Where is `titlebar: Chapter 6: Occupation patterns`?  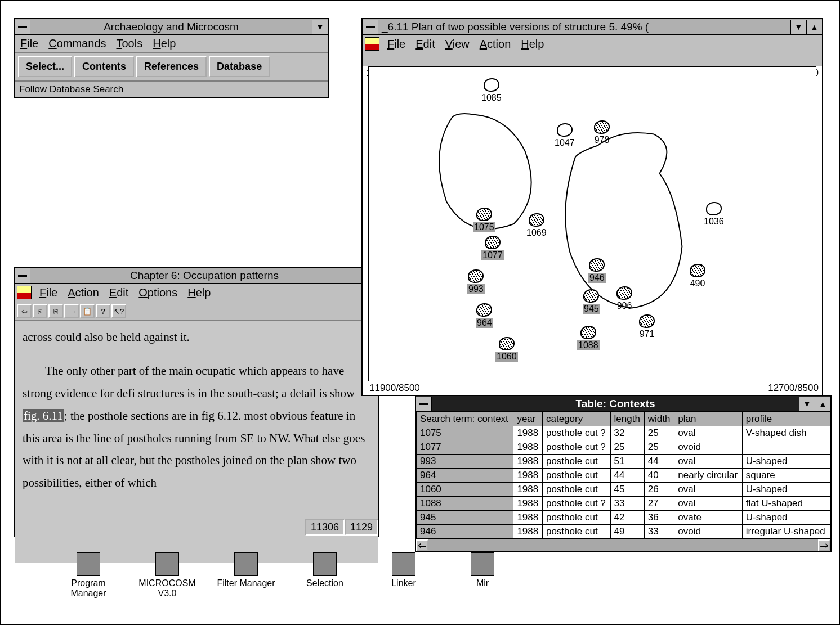
titlebar: Chapter 6: Occupation patterns is located at coordinates (196, 276).